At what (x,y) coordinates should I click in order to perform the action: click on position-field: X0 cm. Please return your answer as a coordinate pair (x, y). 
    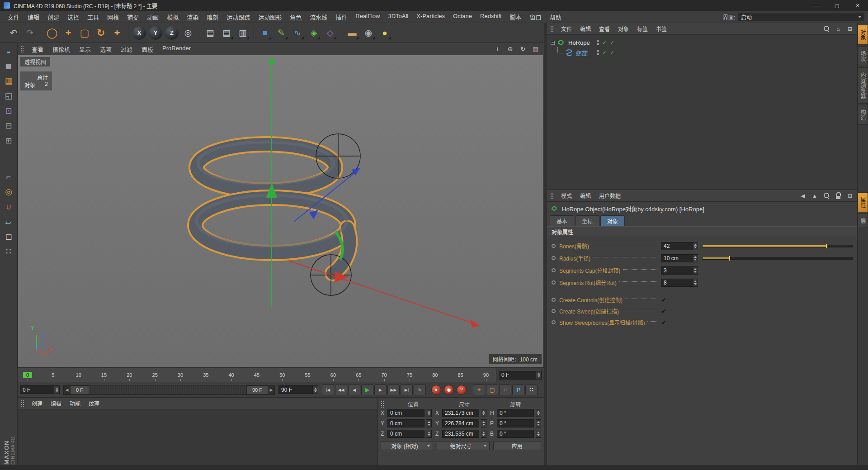
    Looking at the image, I should click on (406, 413).